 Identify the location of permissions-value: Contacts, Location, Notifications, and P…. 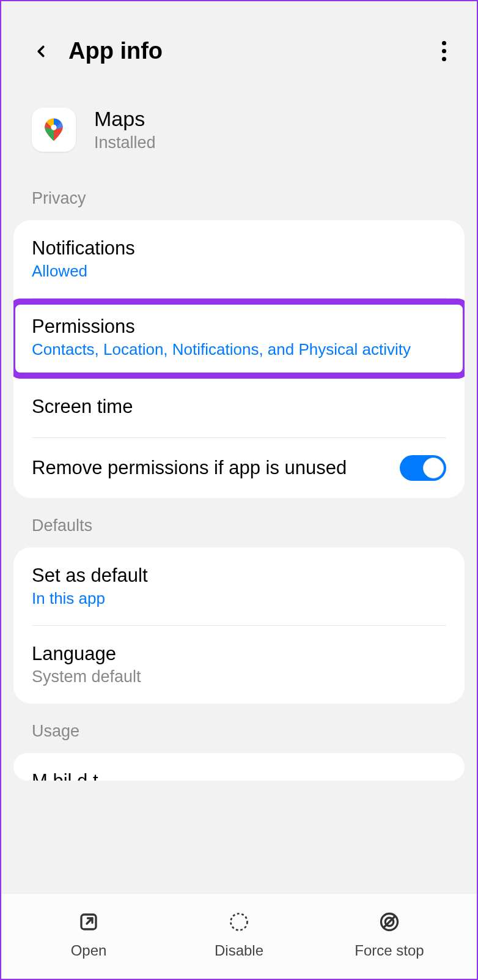
(239, 350).